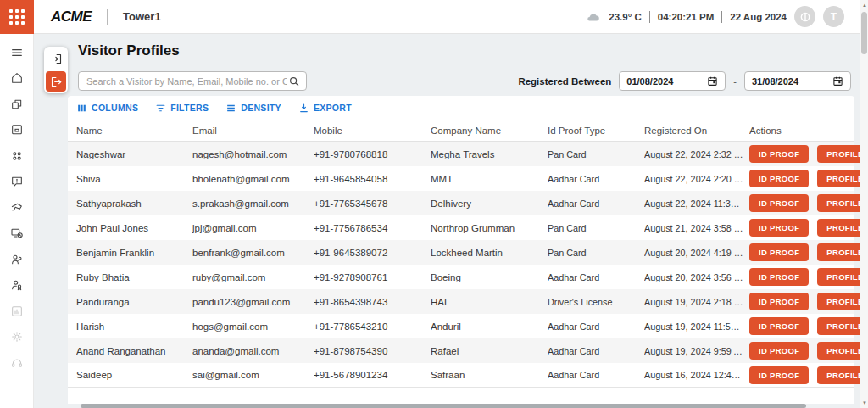 This screenshot has width=868, height=408. Describe the element at coordinates (697, 253) in the screenshot. I see `cell-registered: August 20, 2024 4:19 PM` at that location.